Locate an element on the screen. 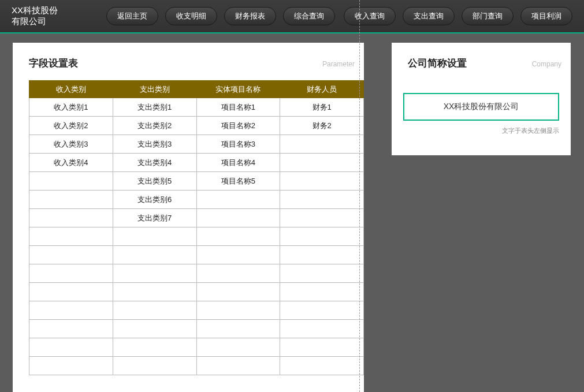  right-panel-subtitle: Company is located at coordinates (546, 64).